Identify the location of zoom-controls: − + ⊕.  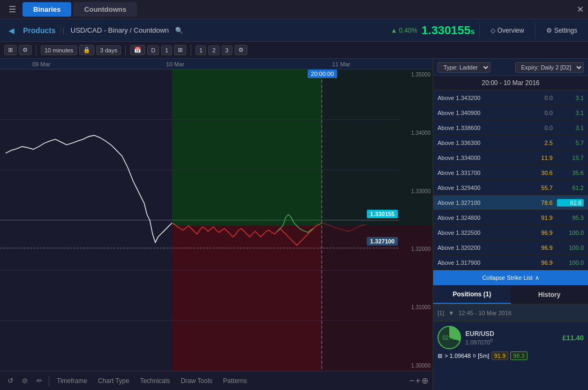
(419, 381).